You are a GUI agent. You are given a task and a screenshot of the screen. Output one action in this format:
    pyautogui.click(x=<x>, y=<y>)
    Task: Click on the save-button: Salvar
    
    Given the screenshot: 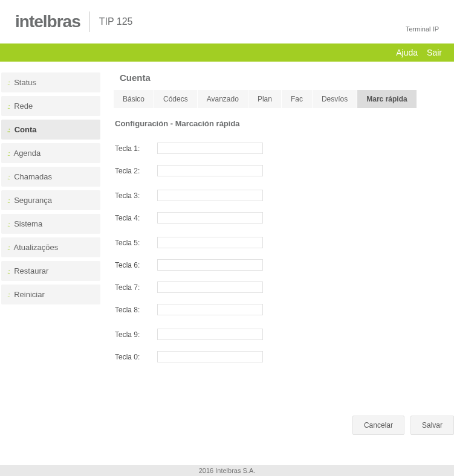 What is the action you would take?
    pyautogui.click(x=432, y=425)
    